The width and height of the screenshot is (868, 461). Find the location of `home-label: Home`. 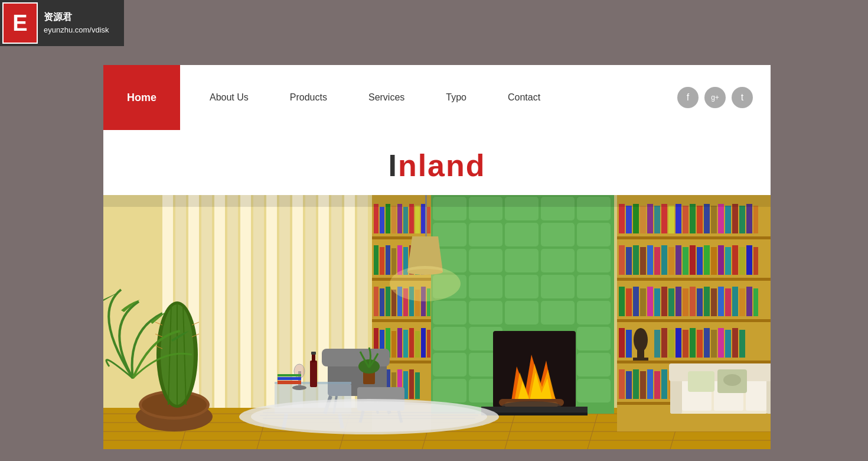

home-label: Home is located at coordinates (142, 98).